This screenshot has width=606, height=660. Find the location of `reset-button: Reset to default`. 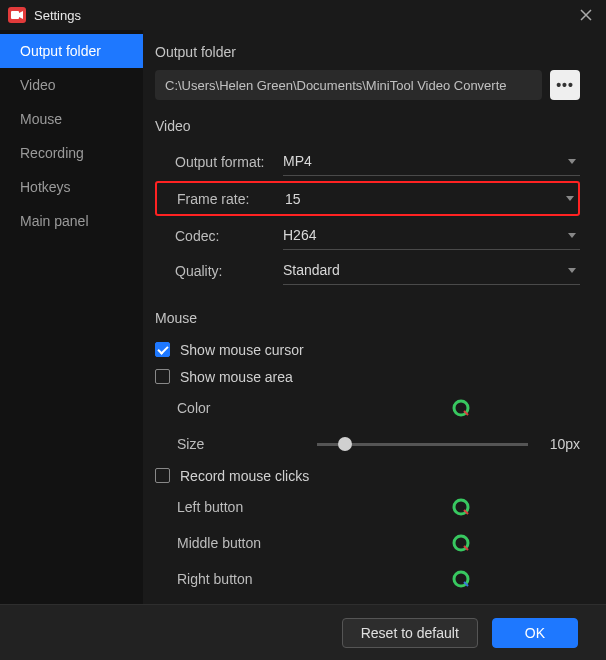

reset-button: Reset to default is located at coordinates (410, 633).